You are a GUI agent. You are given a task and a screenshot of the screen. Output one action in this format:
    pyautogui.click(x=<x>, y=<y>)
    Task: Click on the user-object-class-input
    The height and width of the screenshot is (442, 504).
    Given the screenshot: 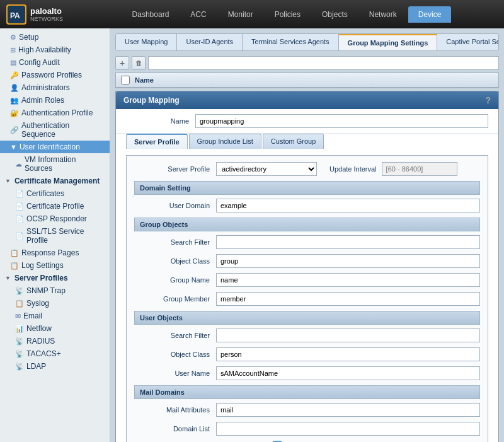 What is the action you would take?
    pyautogui.click(x=348, y=354)
    